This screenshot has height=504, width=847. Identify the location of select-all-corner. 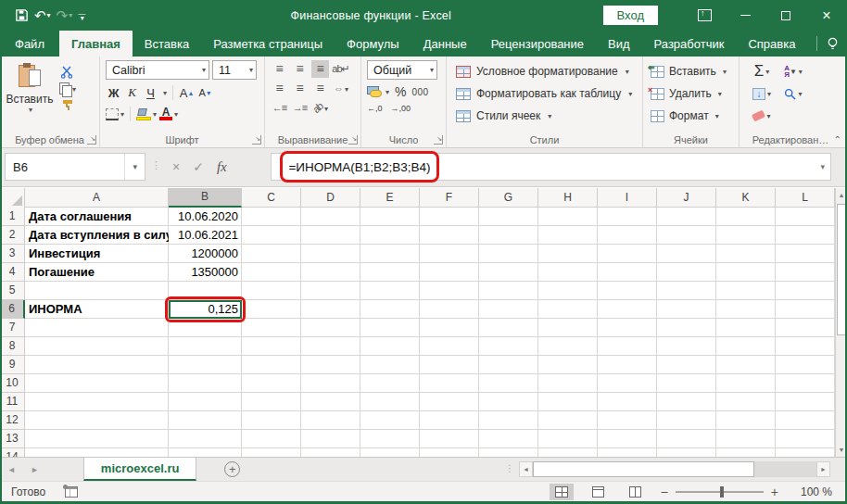
(13, 198).